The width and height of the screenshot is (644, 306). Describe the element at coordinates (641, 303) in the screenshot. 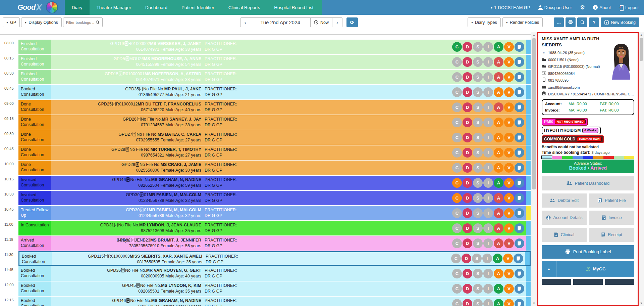

I see `scroll-down-icon: ▼` at that location.